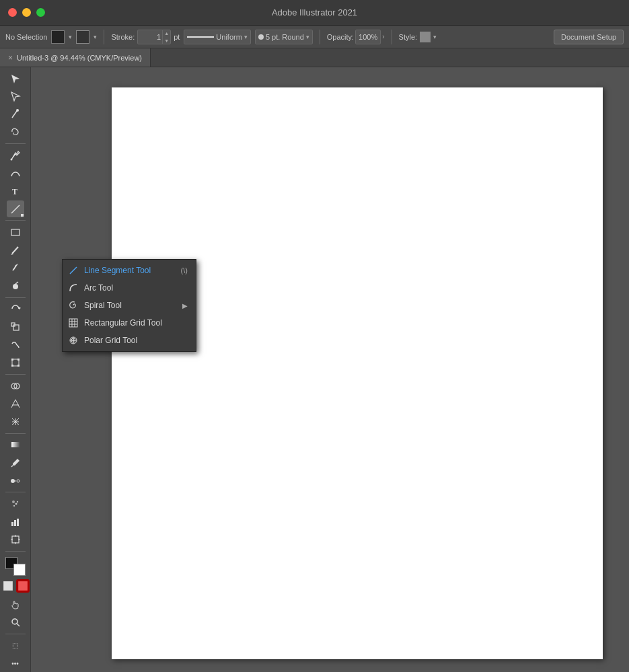  Describe the element at coordinates (15, 250) in the screenshot. I see `pencil-tool-button` at that location.